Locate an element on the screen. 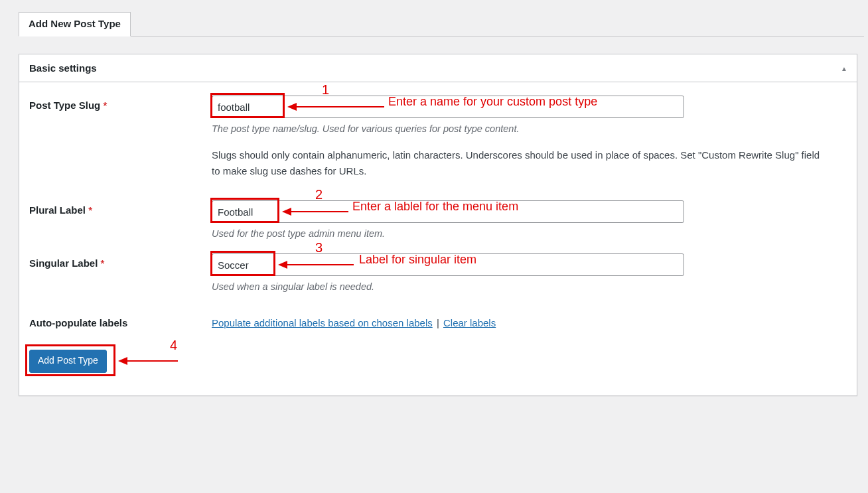 Image resolution: width=868 pixels, height=493 pixels. annotation-number-4: 4 is located at coordinates (174, 345).